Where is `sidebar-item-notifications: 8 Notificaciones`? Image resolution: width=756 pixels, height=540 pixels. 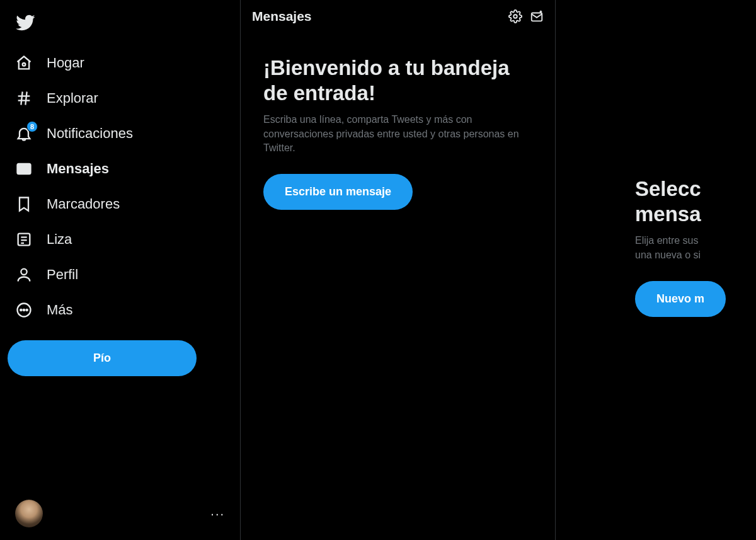 sidebar-item-notifications: 8 Notificaciones is located at coordinates (120, 134).